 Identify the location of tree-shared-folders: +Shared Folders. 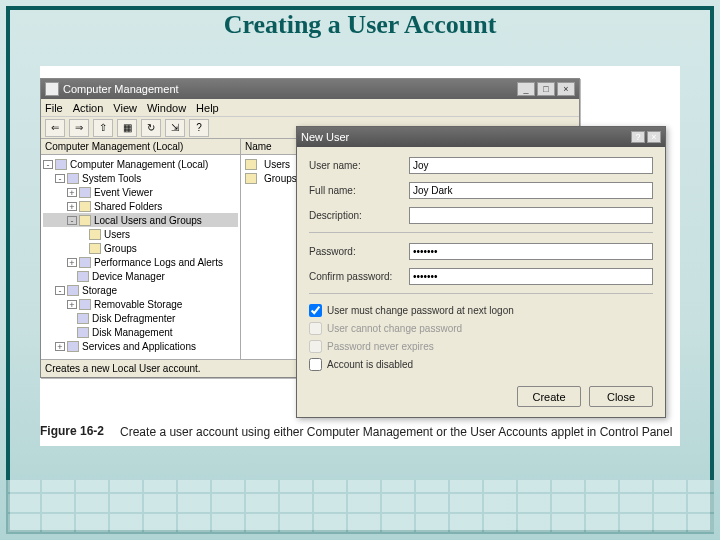
(140, 206).